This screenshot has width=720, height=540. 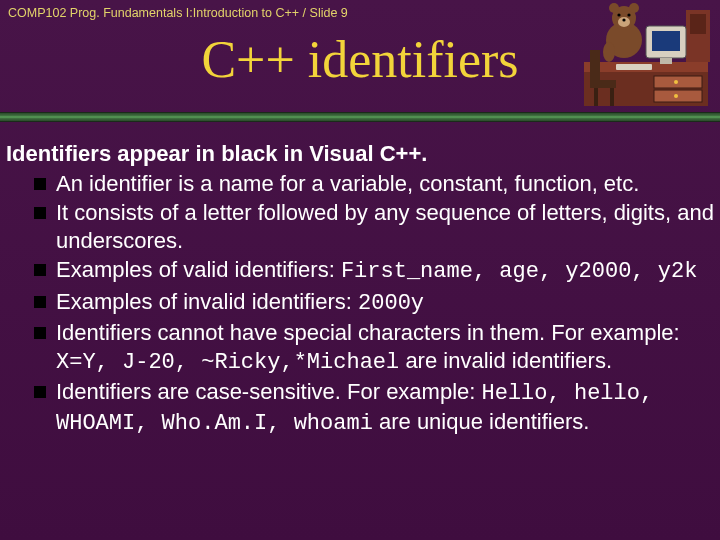 I want to click on code-span: X=Y, J-20, ~Ricky,*Michael, so click(x=228, y=362).